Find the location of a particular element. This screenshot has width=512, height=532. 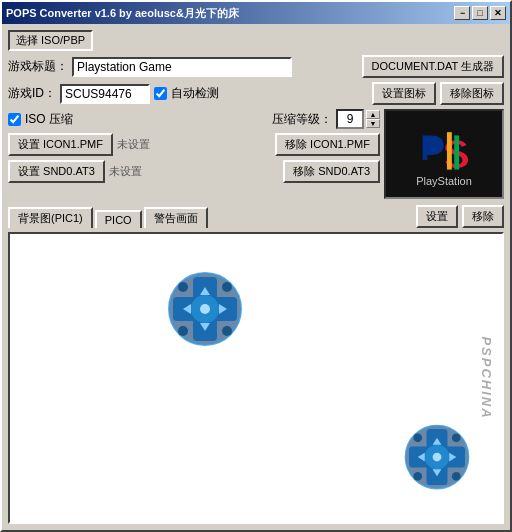

remove-snd0at3-button: 移除 SND0.AT3 is located at coordinates (332, 172).